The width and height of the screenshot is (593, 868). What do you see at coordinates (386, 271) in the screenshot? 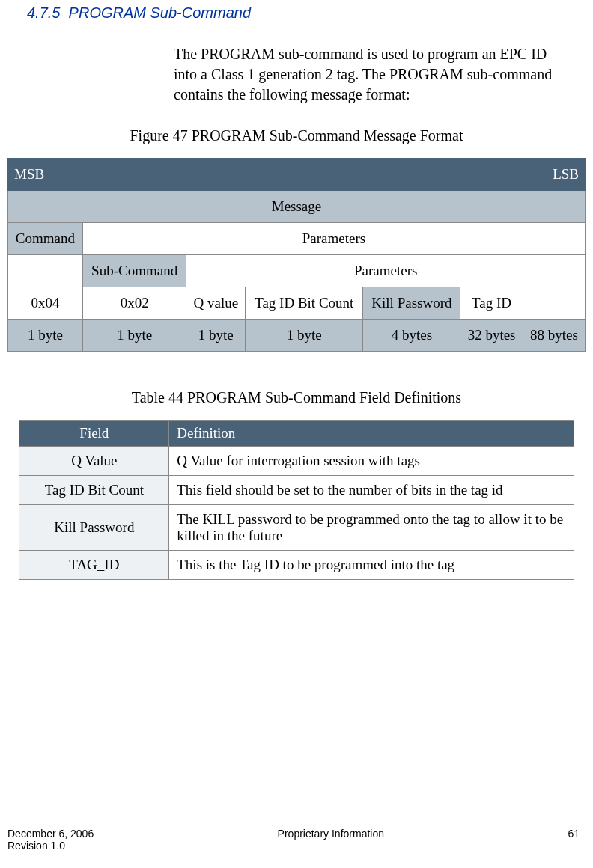
I see `parameters2-cell: Parameters` at bounding box center [386, 271].